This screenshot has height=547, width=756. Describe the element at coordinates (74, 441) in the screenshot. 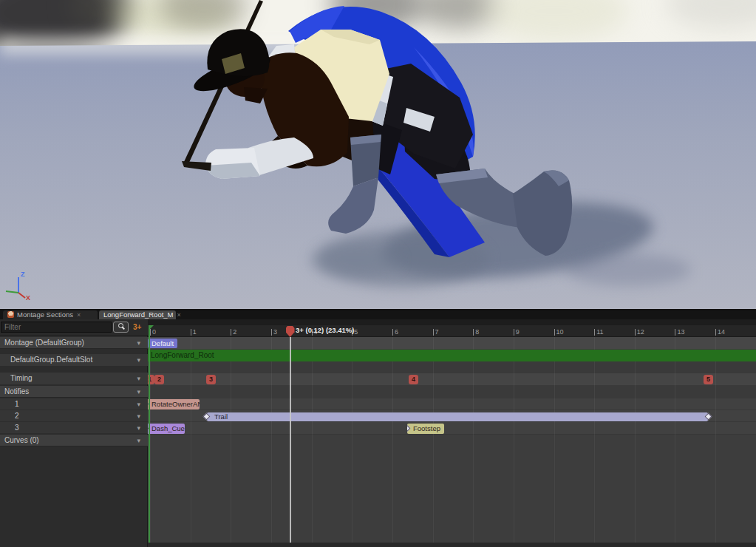

I see `panel-row-curves-0-: Curves (0)▾` at that location.